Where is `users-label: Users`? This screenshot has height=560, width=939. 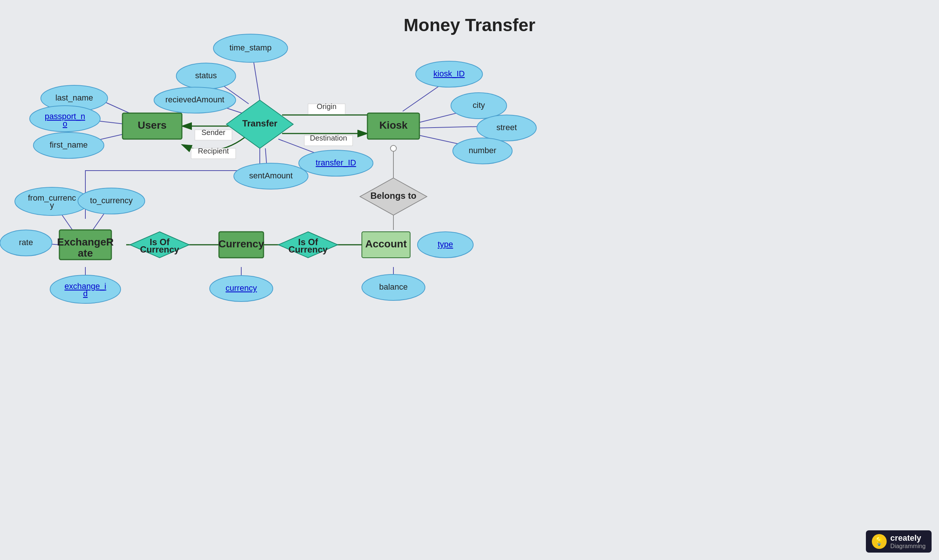 users-label: Users is located at coordinates (152, 125).